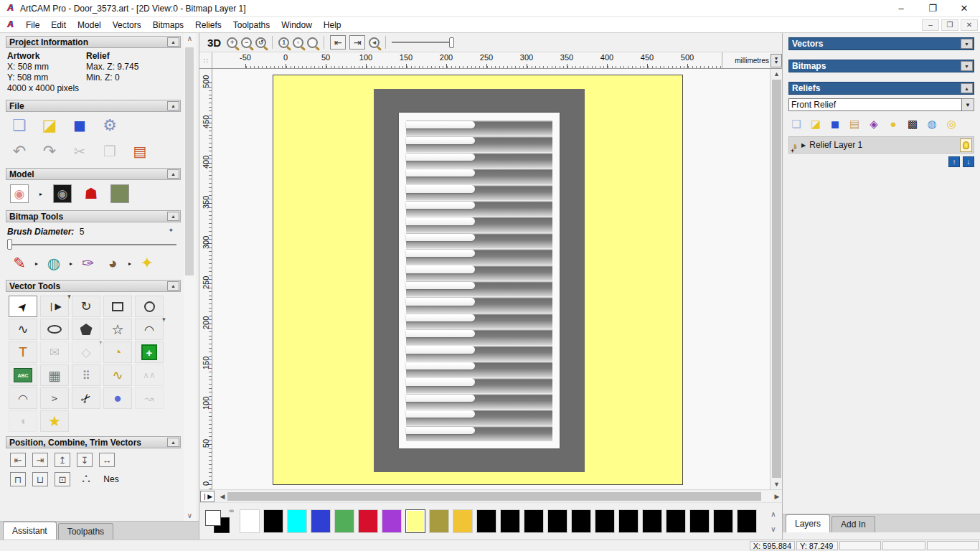  I want to click on next-vector-button: ⇥, so click(357, 42).